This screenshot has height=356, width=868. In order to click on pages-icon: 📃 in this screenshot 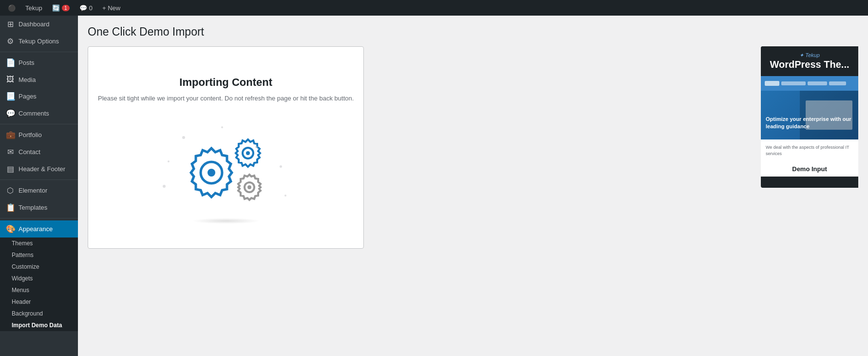, I will do `click(10, 97)`.